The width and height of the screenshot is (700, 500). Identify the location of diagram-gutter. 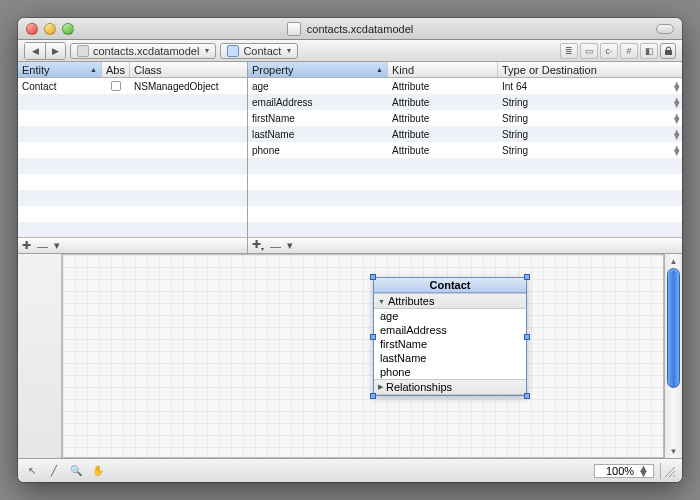
(40, 356).